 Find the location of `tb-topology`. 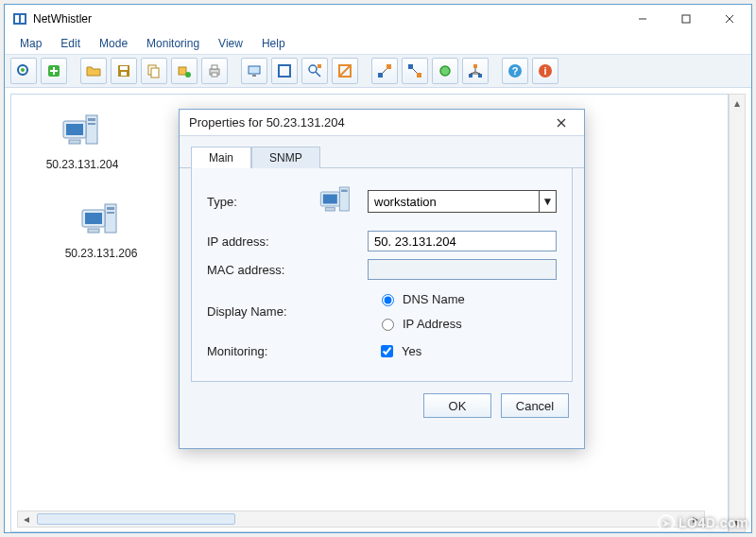

tb-topology is located at coordinates (475, 71).